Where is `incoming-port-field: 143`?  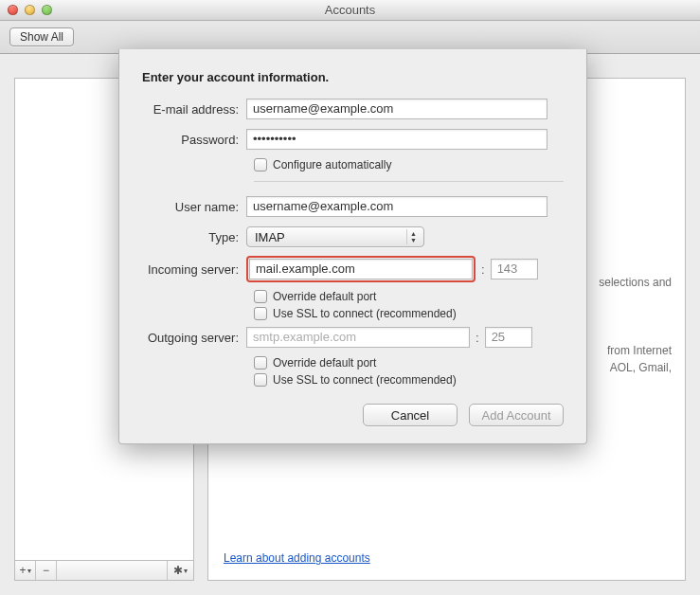 incoming-port-field: 143 is located at coordinates (514, 269).